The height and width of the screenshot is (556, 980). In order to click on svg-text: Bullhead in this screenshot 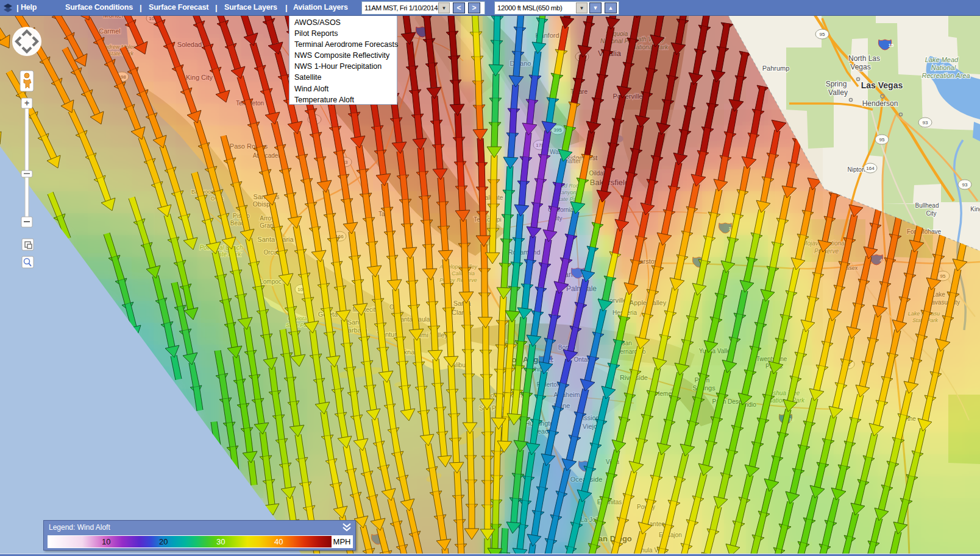, I will do `click(928, 206)`.